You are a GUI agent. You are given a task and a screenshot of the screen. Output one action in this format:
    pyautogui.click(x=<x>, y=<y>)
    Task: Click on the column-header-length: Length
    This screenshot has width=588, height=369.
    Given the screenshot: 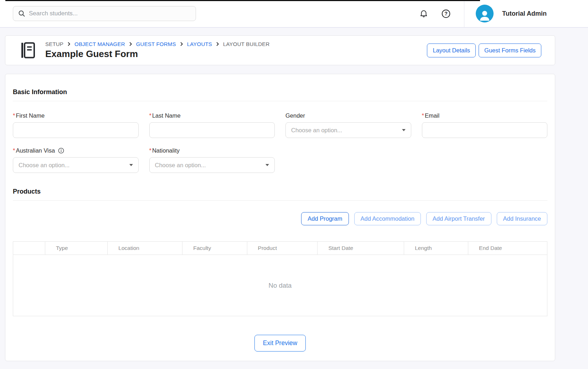 What is the action you would take?
    pyautogui.click(x=436, y=248)
    